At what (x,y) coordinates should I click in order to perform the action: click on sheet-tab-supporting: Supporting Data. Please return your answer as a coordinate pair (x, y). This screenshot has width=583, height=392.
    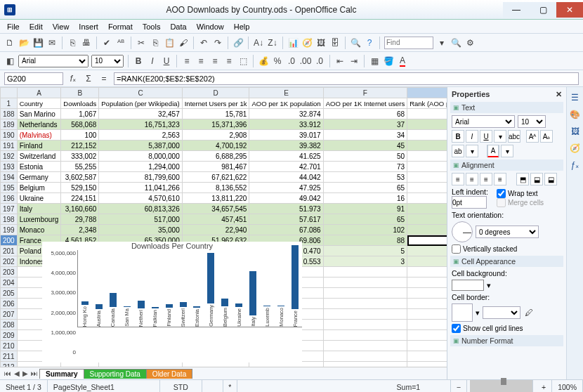
    Looking at the image, I should click on (115, 374).